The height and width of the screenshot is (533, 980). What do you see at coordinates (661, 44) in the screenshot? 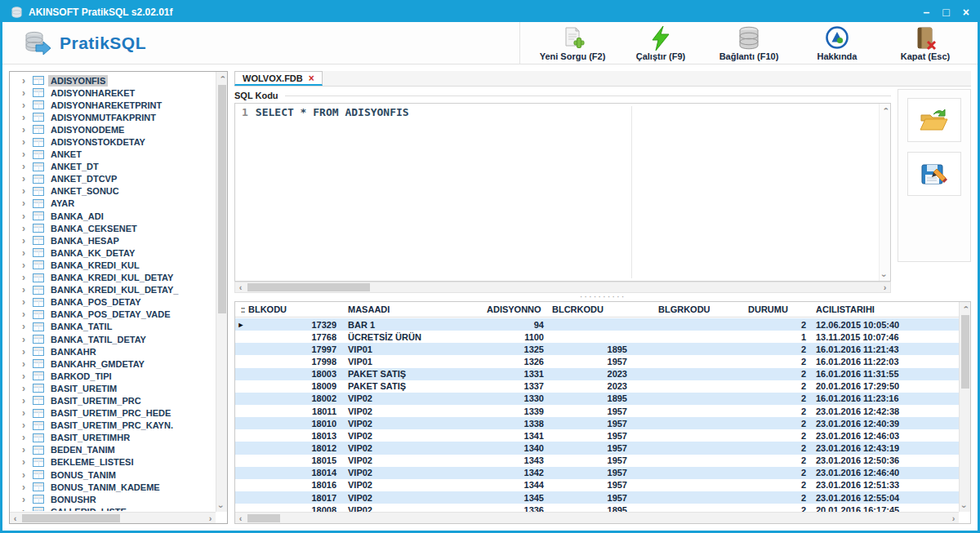
I see `run-button: Çalıştır (F9)` at bounding box center [661, 44].